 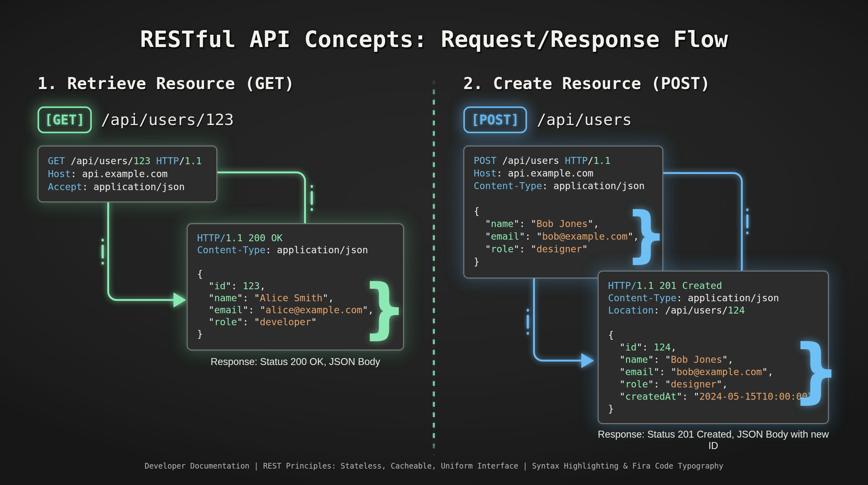 What do you see at coordinates (266, 238) in the screenshot?
I see `code-token: 200 OK` at bounding box center [266, 238].